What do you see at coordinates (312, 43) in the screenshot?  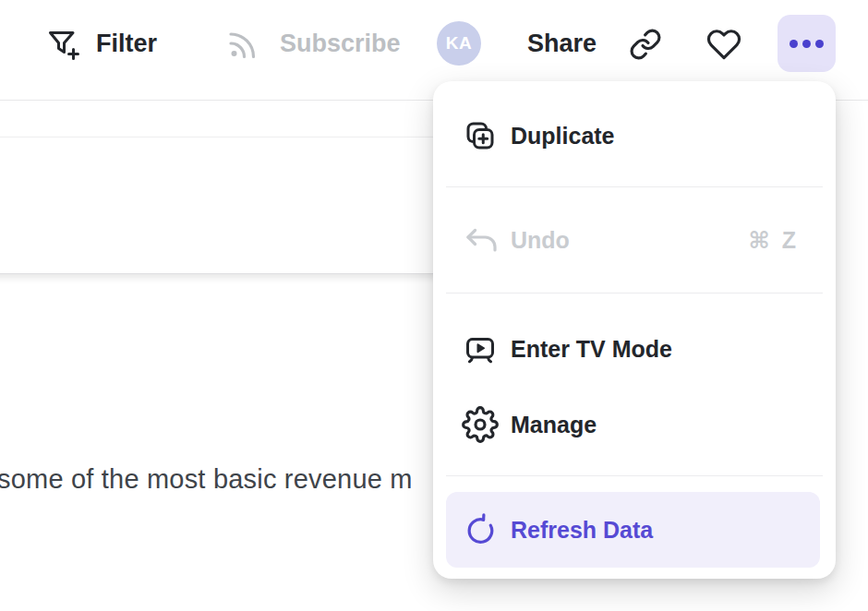 I see `subscribe-button: Subscribe` at bounding box center [312, 43].